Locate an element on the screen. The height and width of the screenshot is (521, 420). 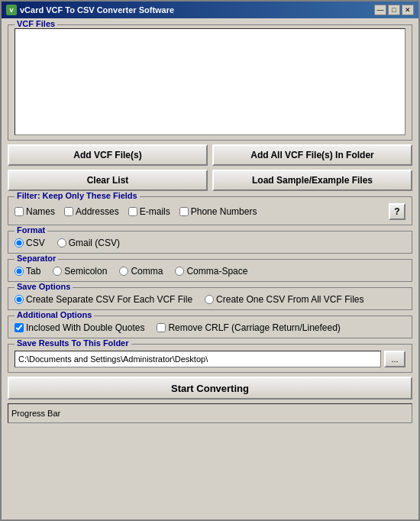
crlf-label: Remove CRLF (Carriage Return/Linefeed) is located at coordinates (254, 328).